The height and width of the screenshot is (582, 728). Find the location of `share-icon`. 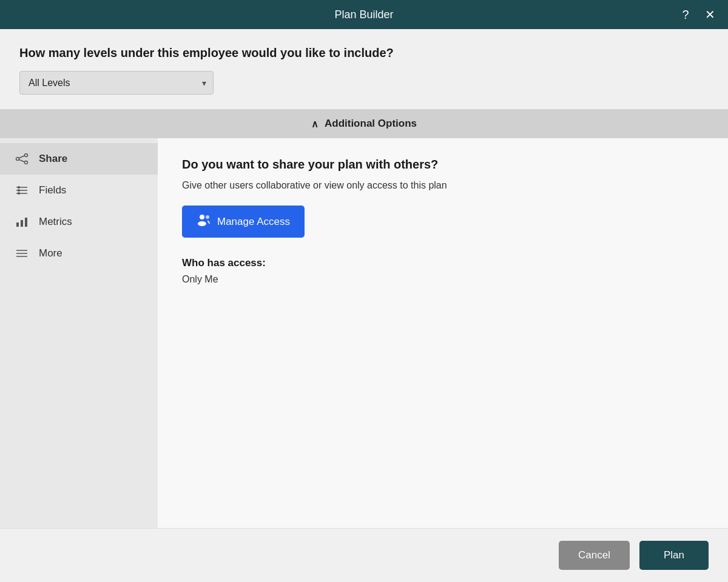

share-icon is located at coordinates (22, 159).